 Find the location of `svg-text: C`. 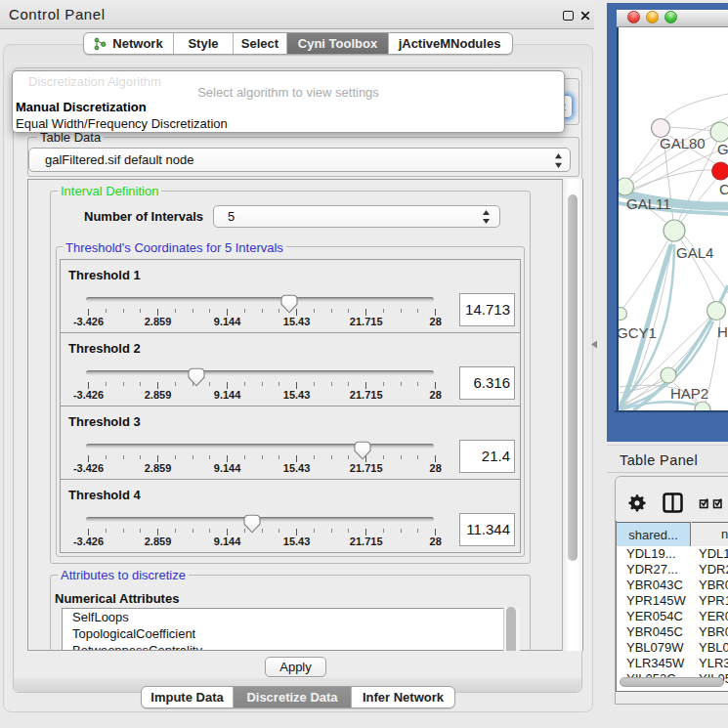

svg-text: C is located at coordinates (723, 190).